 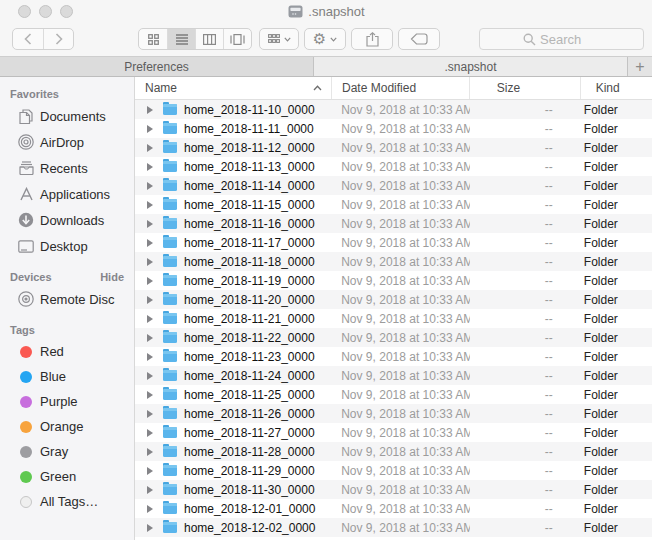 What do you see at coordinates (326, 11) in the screenshot?
I see `titlebar: .snapshot` at bounding box center [326, 11].